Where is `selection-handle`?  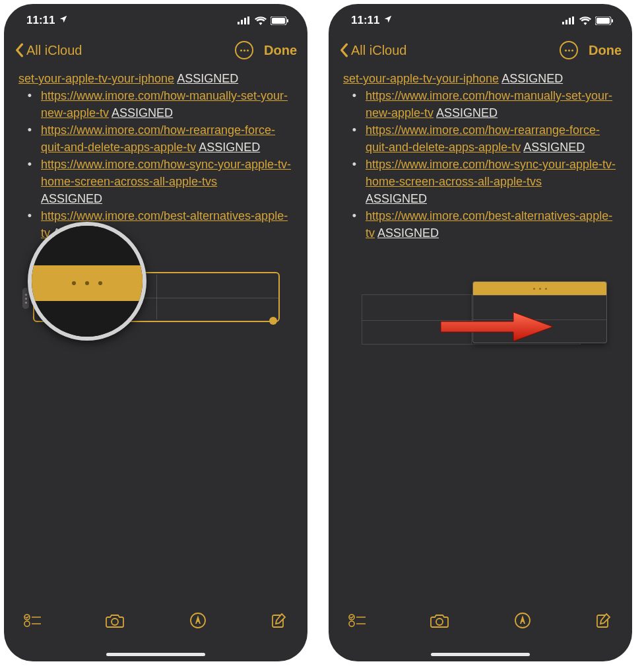 selection-handle is located at coordinates (273, 321).